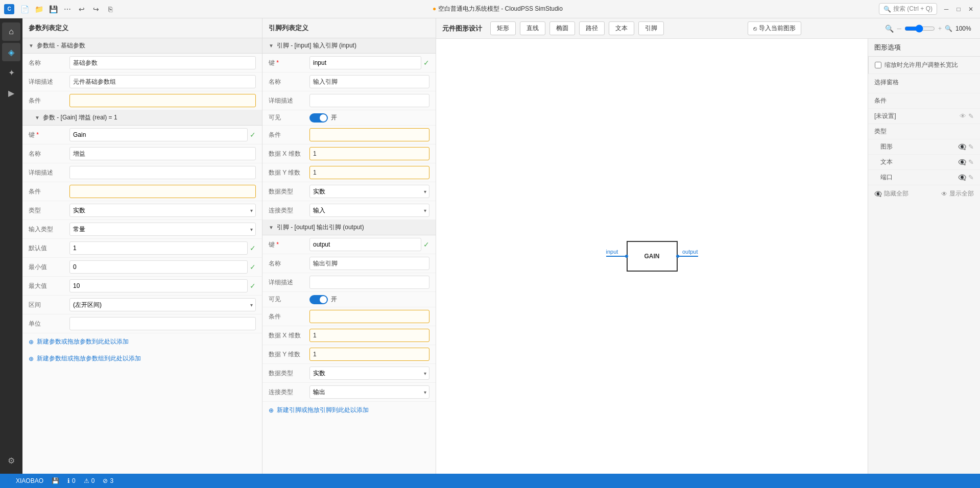 This screenshot has height=488, width=980. Describe the element at coordinates (924, 132) in the screenshot. I see `type-right-label: 类型` at that location.